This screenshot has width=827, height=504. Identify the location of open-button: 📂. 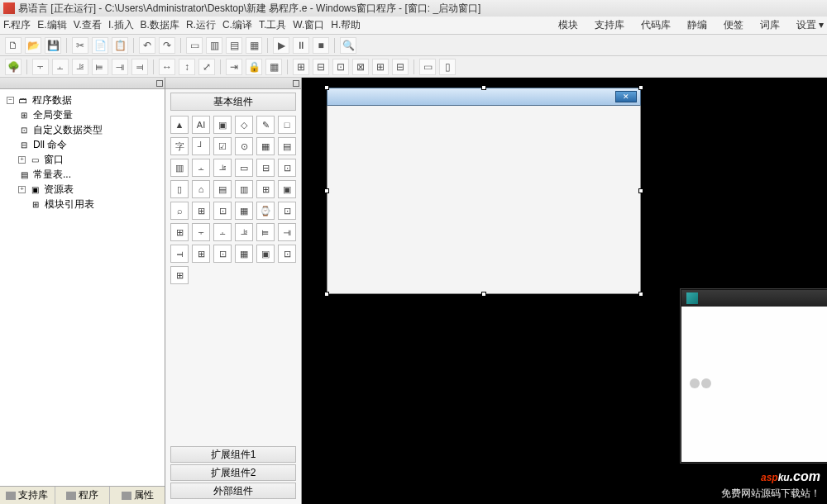
(33, 45).